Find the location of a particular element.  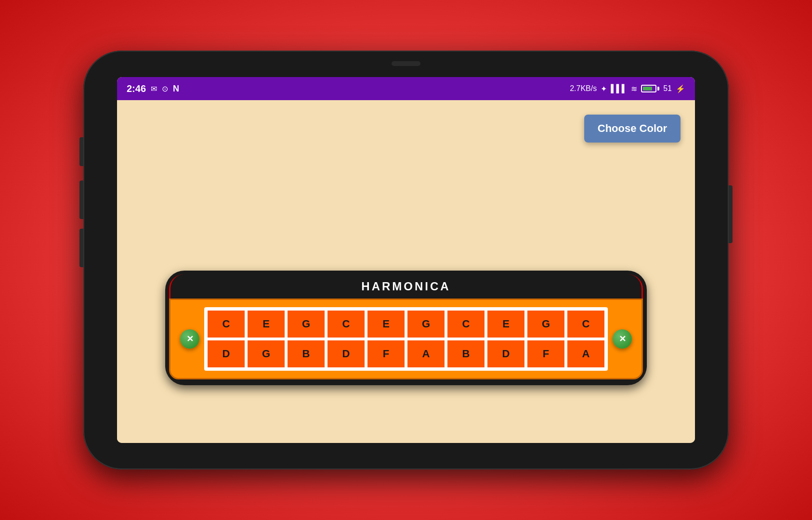

status-time: 2:46 is located at coordinates (136, 89).